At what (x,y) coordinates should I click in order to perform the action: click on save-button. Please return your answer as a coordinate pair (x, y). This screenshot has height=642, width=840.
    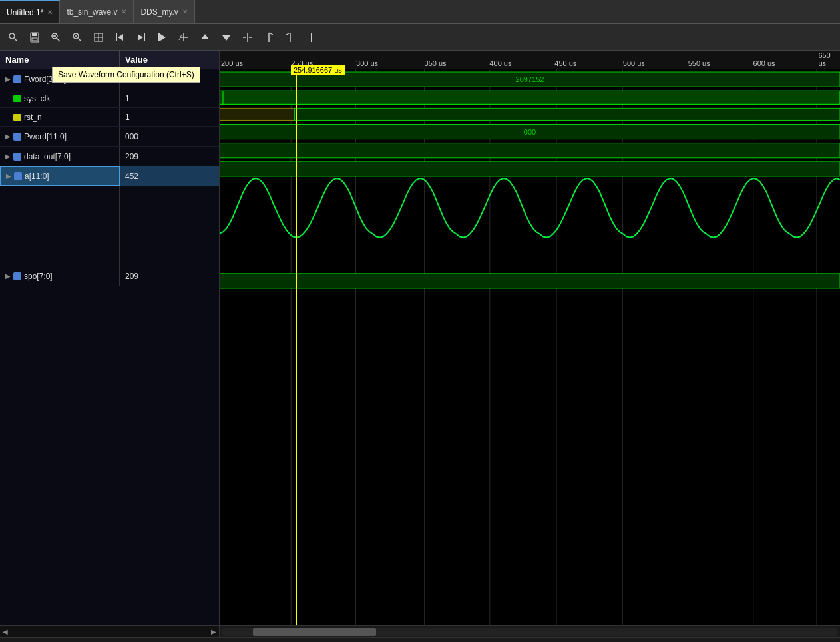
    Looking at the image, I should click on (35, 37).